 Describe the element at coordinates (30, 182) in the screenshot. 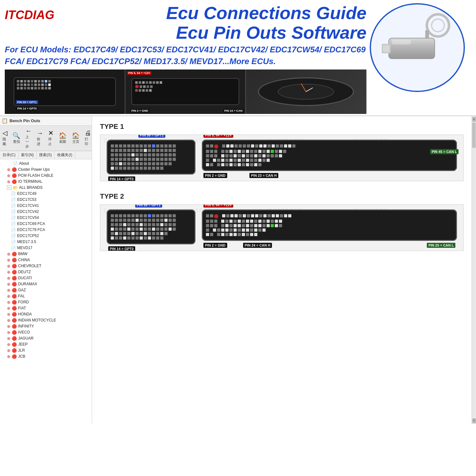

I see `tree-label-io: IO TERMINAL` at that location.